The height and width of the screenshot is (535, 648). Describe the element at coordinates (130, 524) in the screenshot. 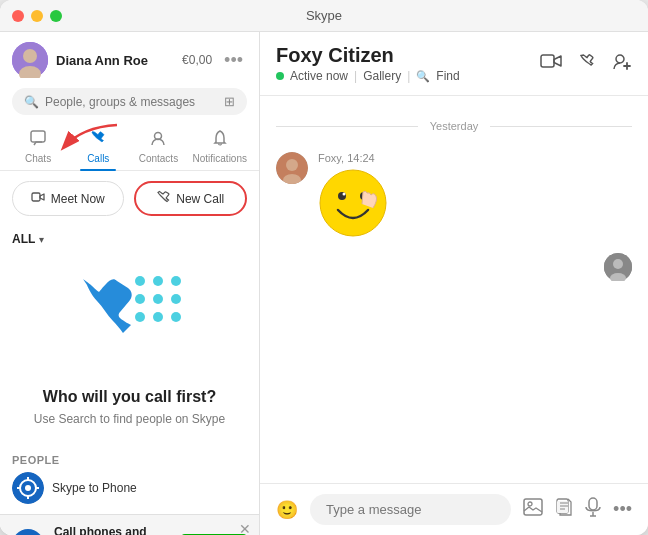

I see `promo-banner: Call phones and send SMS at affordable r…` at that location.